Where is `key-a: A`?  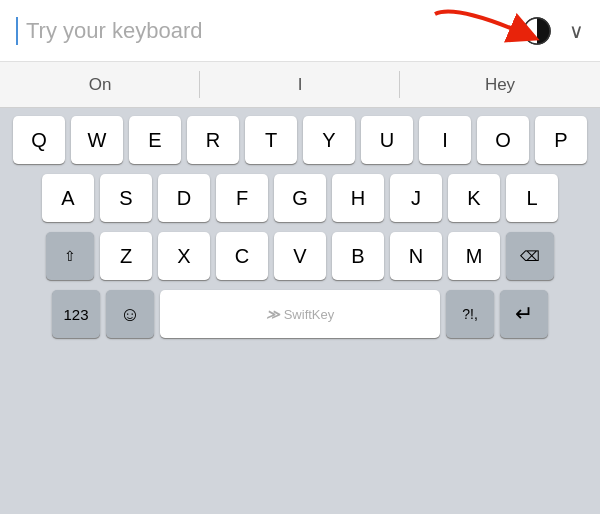
key-a: A is located at coordinates (68, 198).